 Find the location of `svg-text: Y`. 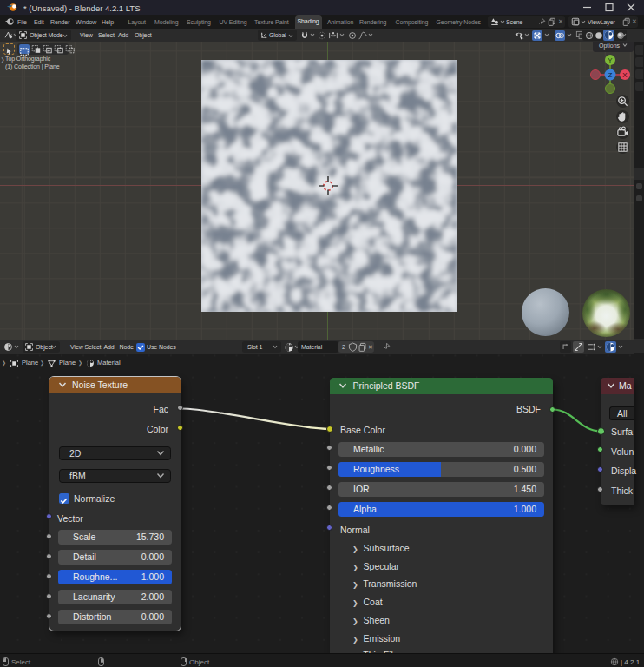

svg-text: Y is located at coordinates (610, 61).